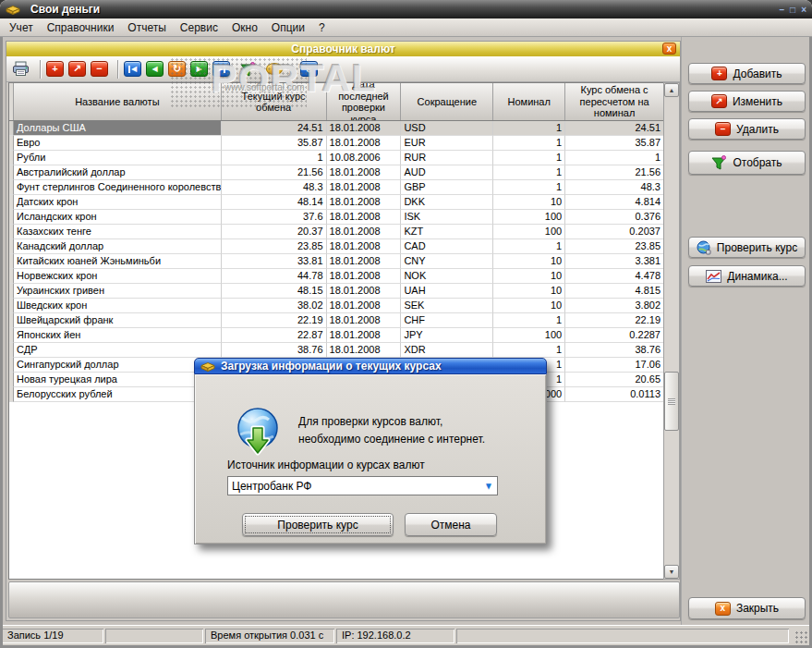  What do you see at coordinates (336, 128) in the screenshot?
I see `table-row: Доллары США 24.51 18.01.2008 USD 1 24.51` at bounding box center [336, 128].